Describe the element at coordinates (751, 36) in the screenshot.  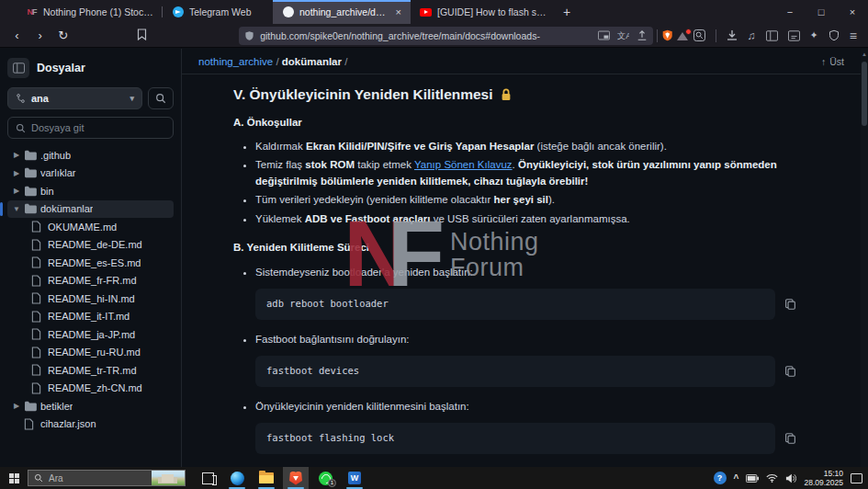
I see `music-note-icon: ♫` at that location.